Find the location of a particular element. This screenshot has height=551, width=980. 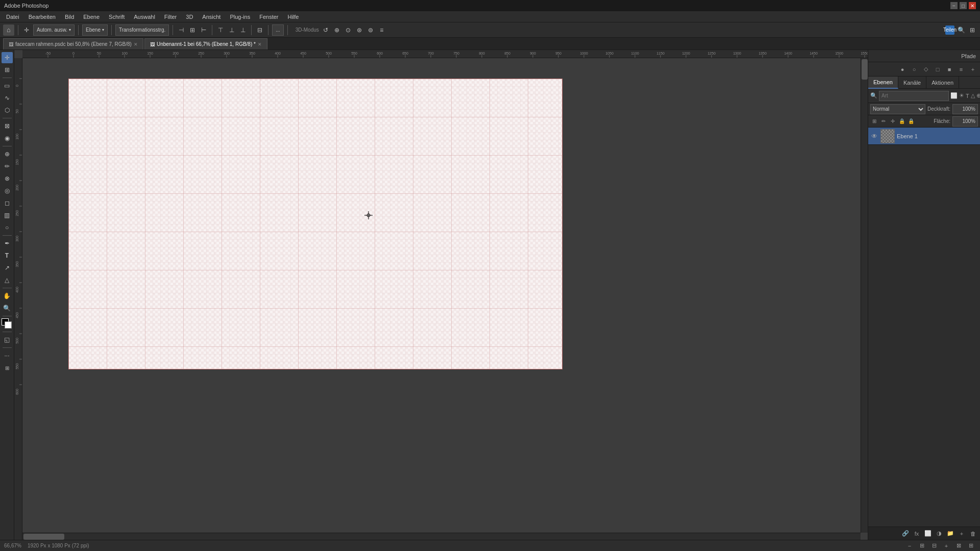

view-fit-button: ⊟ is located at coordinates (934, 546).